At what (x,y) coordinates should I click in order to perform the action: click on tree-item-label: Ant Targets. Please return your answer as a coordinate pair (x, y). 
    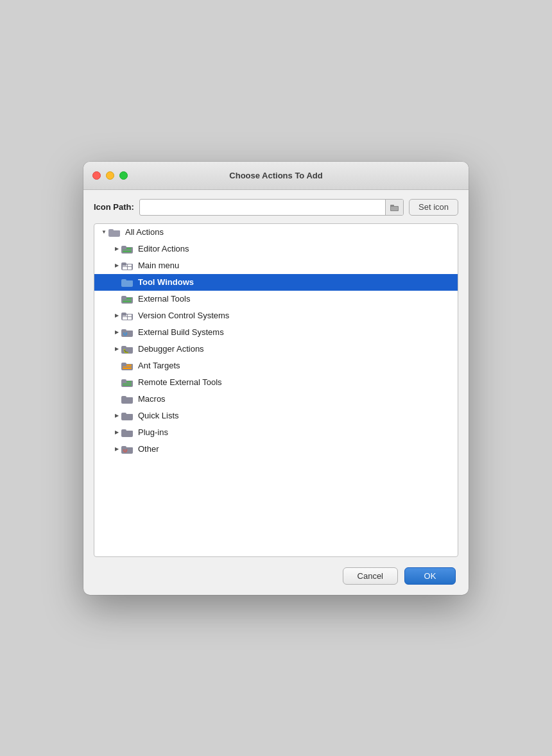
    Looking at the image, I should click on (159, 366).